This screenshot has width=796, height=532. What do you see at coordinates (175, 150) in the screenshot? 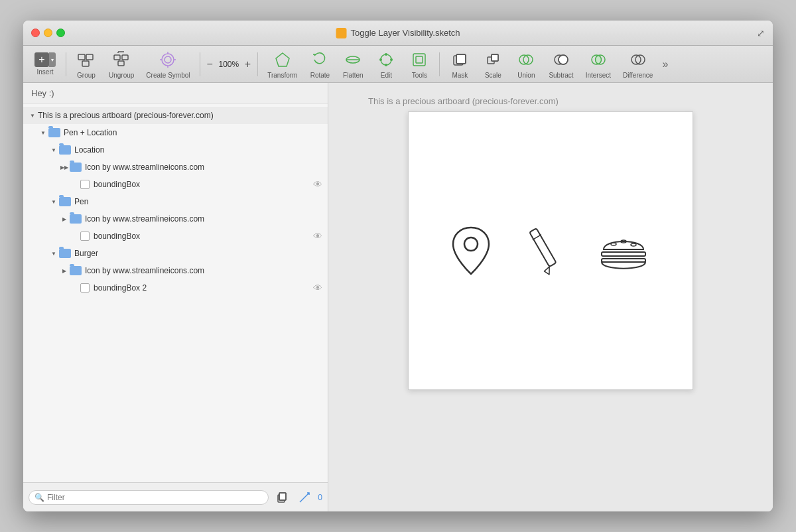
I see `layer-item: Location` at bounding box center [175, 150].